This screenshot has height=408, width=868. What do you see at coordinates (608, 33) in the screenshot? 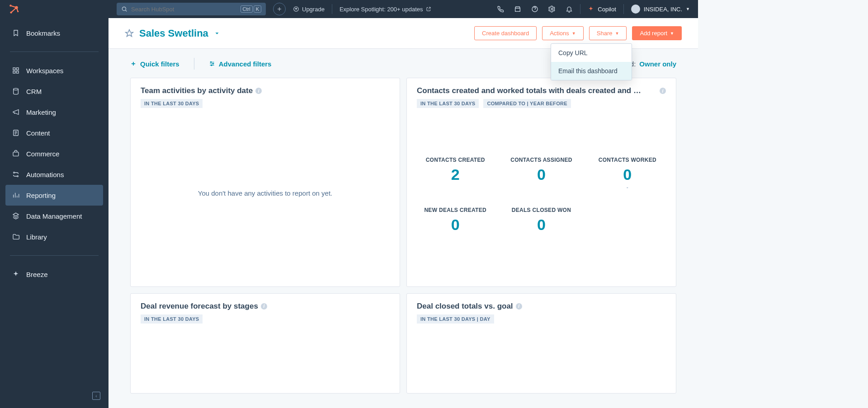
I see `share-button: Share▼` at bounding box center [608, 33].